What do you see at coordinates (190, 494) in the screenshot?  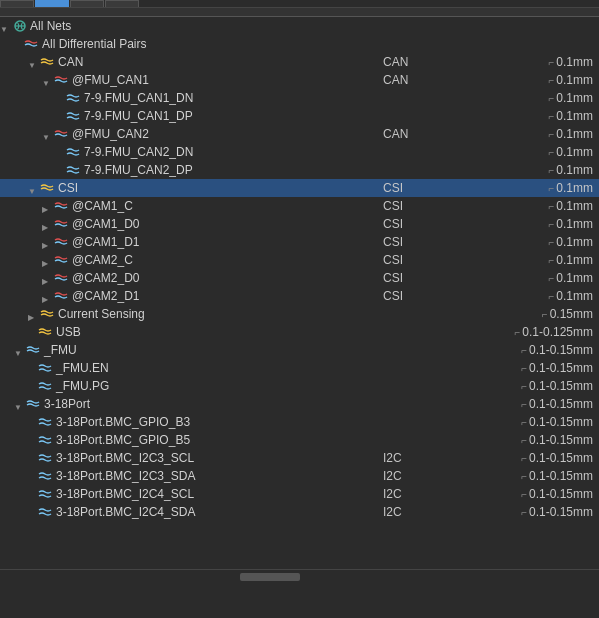 I see `row-scope-port18-bmc-i2c4-scl: 3-18Port.BMC_I2C4_SCL` at bounding box center [190, 494].